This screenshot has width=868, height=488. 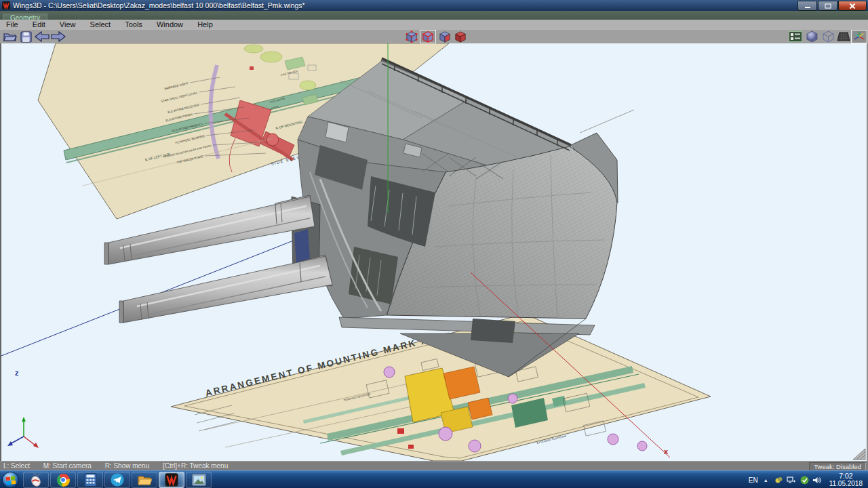 What do you see at coordinates (10, 37) in the screenshot?
I see `open-folder-icon` at bounding box center [10, 37].